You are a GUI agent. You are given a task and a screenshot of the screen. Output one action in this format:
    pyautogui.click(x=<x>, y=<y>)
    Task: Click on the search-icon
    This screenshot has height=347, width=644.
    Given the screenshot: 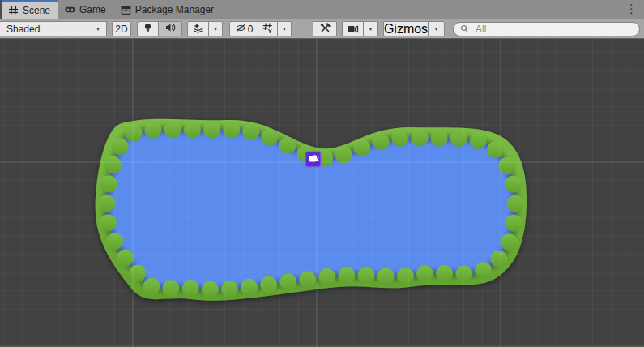 What is the action you would take?
    pyautogui.click(x=465, y=29)
    